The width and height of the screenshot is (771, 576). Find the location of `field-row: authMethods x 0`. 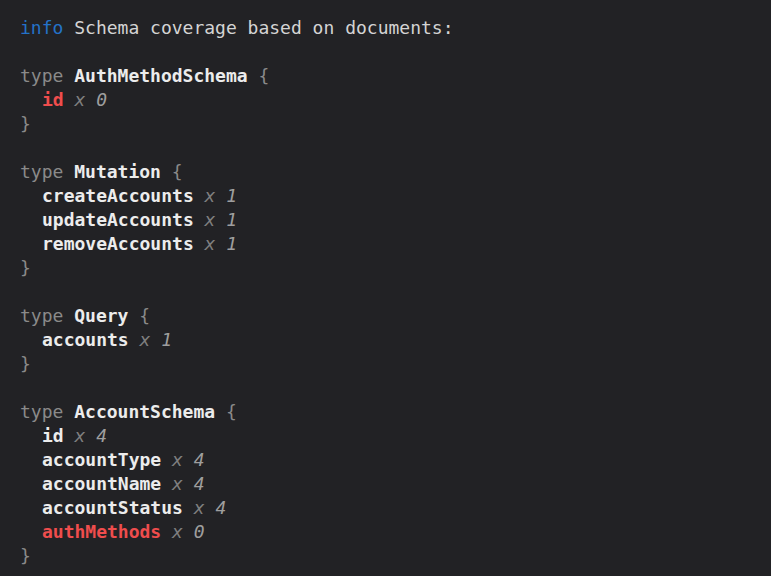

field-row: authMethods x 0 is located at coordinates (396, 532).